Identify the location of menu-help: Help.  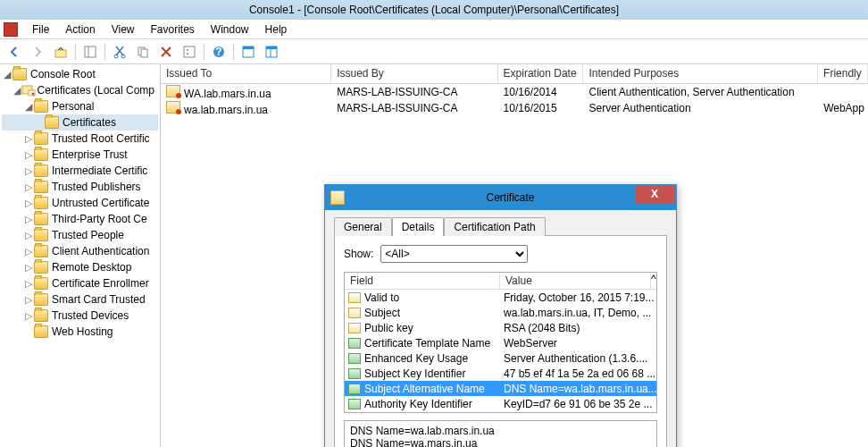
(277, 30).